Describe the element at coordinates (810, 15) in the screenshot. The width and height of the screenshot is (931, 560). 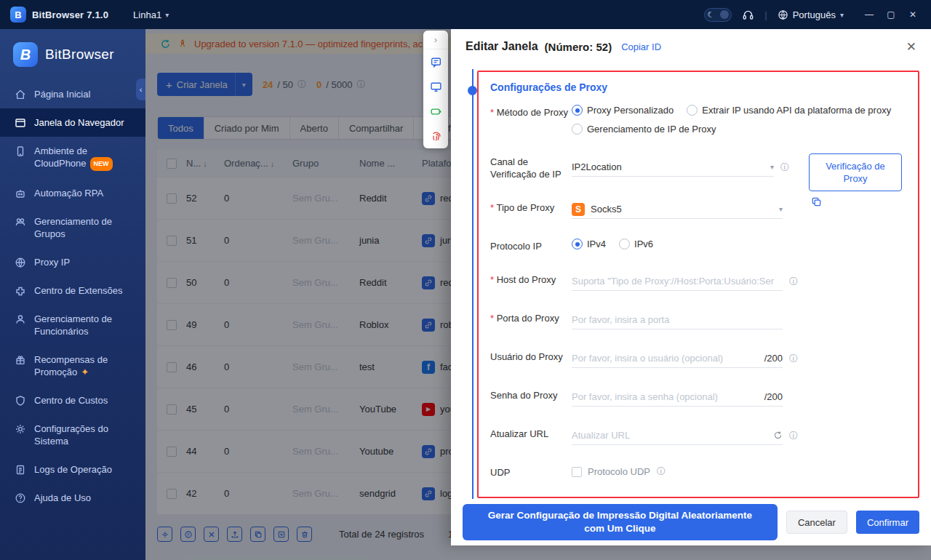
I see `language-selector: Português ▾` at that location.